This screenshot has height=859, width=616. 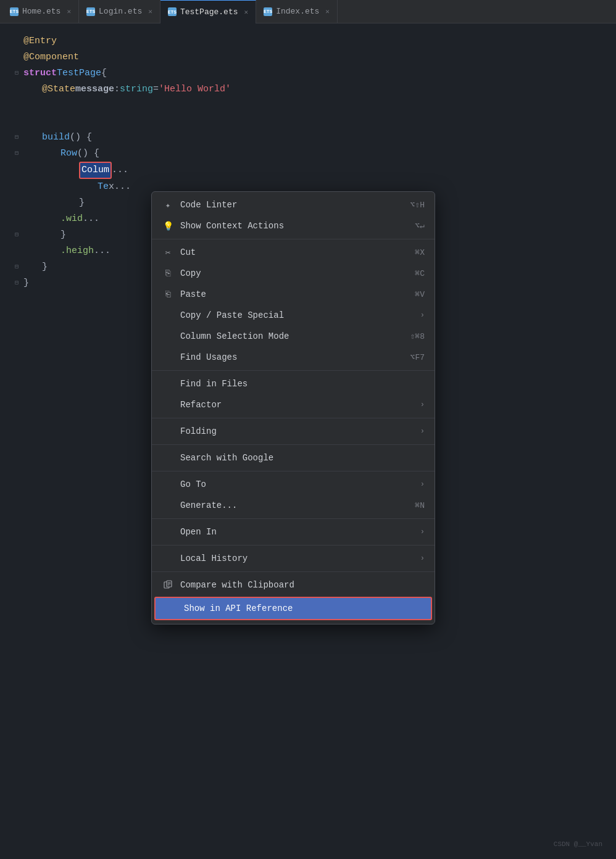 I want to click on menu-item-code-linter-shortcut: ⌥⇧H, so click(x=417, y=205).